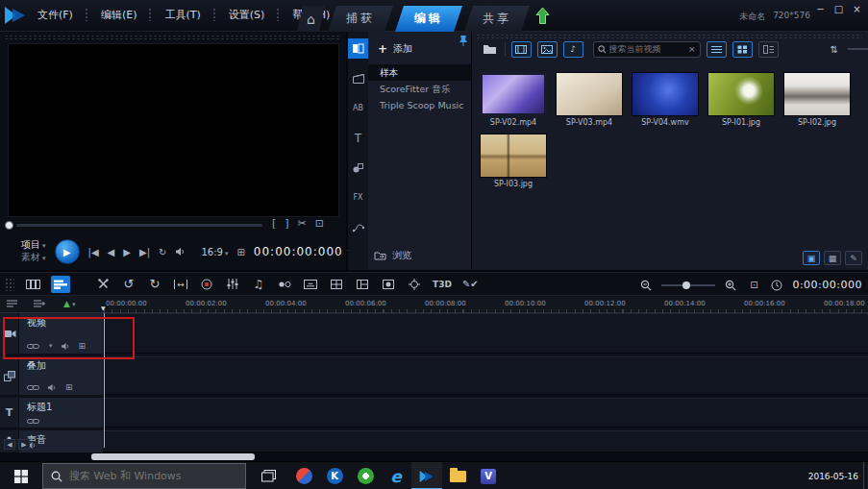  Describe the element at coordinates (319, 223) in the screenshot. I see `enlarge-preview-button: ⊡` at that location.